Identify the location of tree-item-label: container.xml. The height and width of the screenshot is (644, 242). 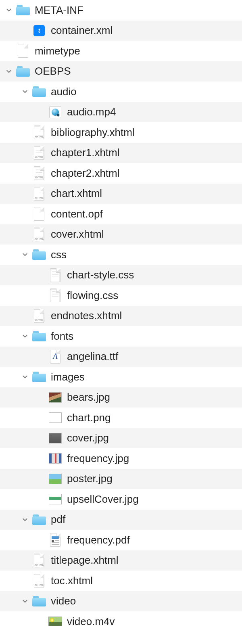
(81, 31).